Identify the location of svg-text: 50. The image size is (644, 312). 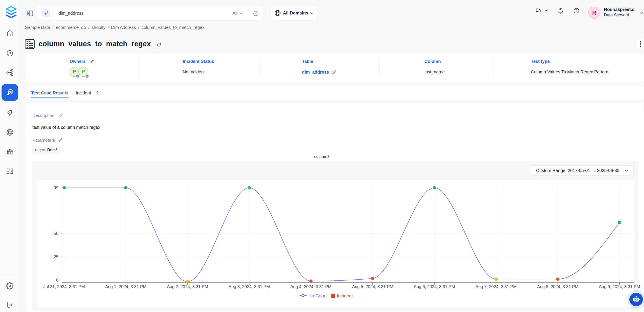
(56, 233).